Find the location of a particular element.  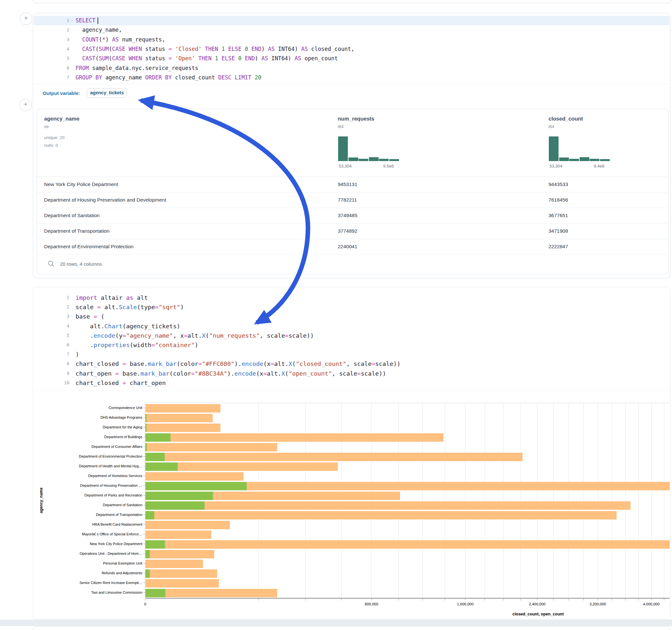

x-axis-label: 2,400,000 is located at coordinates (537, 604).